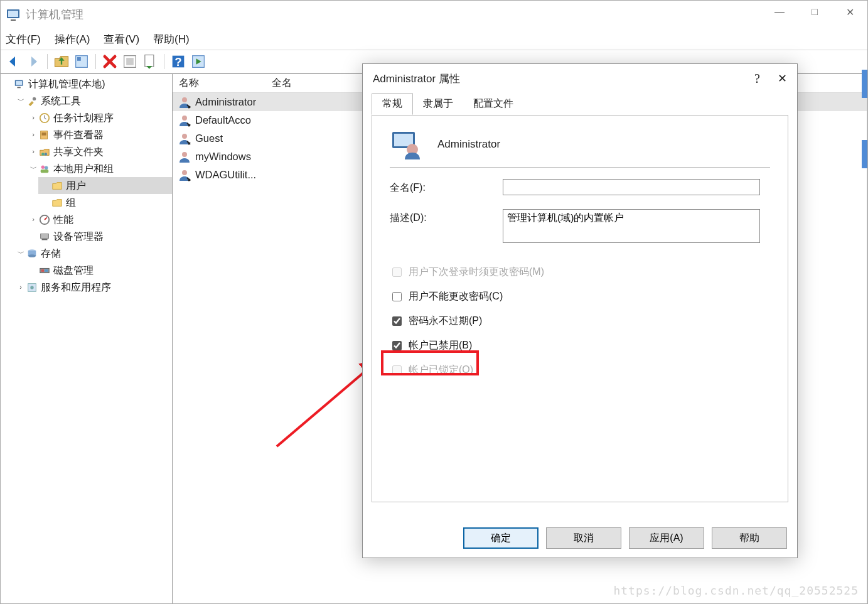 The height and width of the screenshot is (604, 868). What do you see at coordinates (582, 187) in the screenshot?
I see `row-fullname: 全名(F):` at bounding box center [582, 187].